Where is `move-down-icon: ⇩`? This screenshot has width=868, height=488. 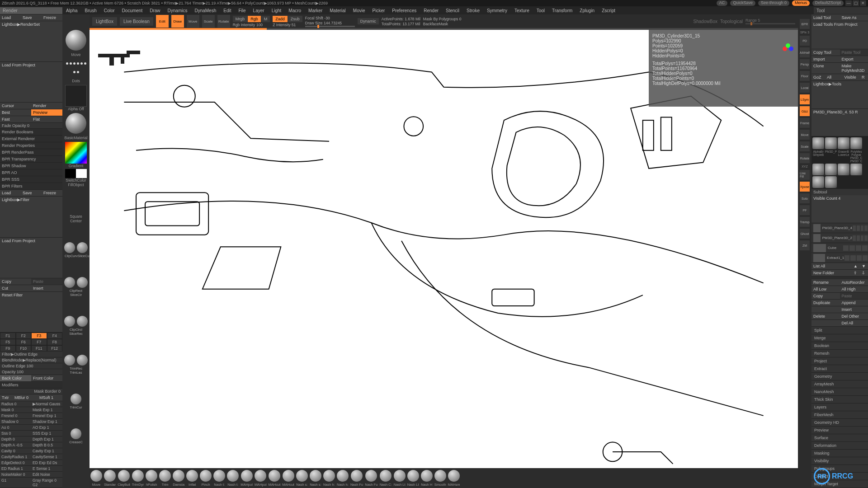 move-down-icon: ⇩ is located at coordinates (864, 273).